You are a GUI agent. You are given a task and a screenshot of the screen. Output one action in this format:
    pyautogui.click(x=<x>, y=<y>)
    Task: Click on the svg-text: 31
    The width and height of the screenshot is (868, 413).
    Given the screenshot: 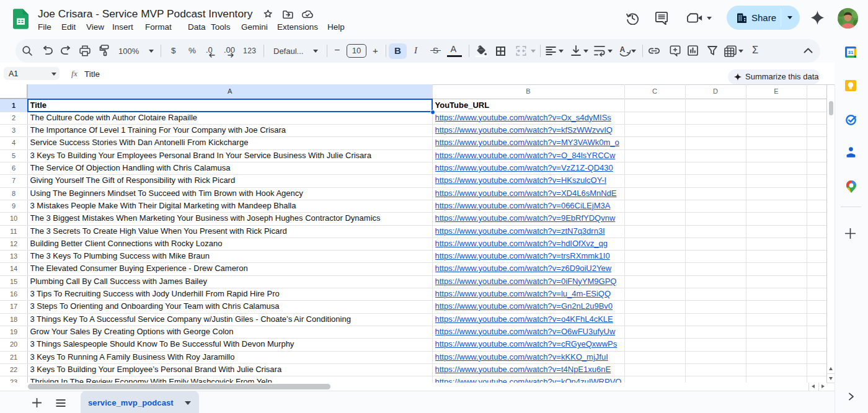 What is the action you would take?
    pyautogui.click(x=851, y=52)
    